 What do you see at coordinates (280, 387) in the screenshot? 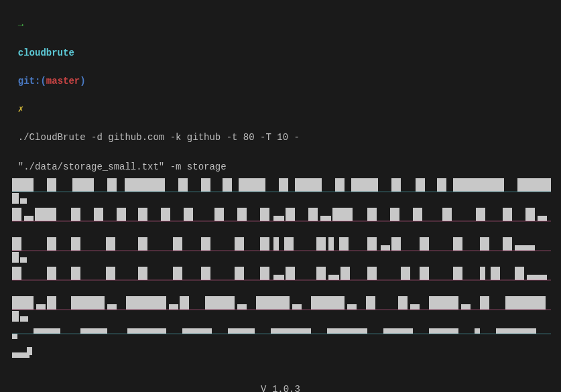
I see `version-label: V 1.0.3` at bounding box center [280, 387].